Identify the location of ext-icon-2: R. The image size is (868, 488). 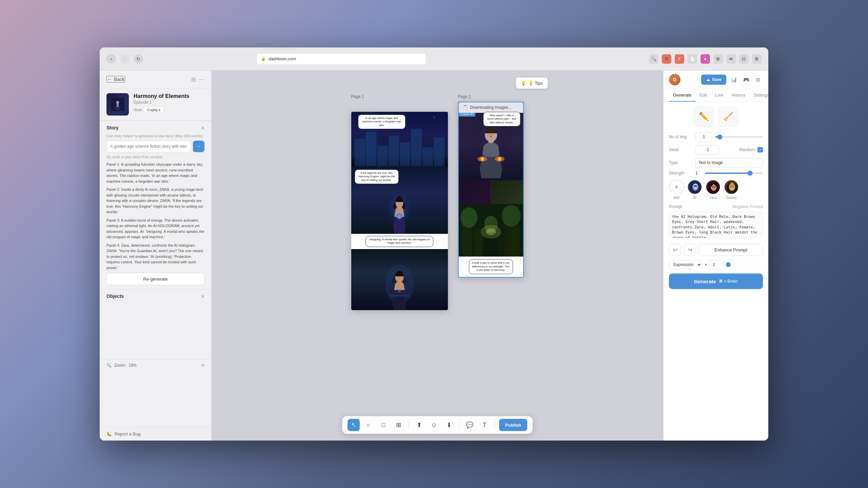
(667, 59).